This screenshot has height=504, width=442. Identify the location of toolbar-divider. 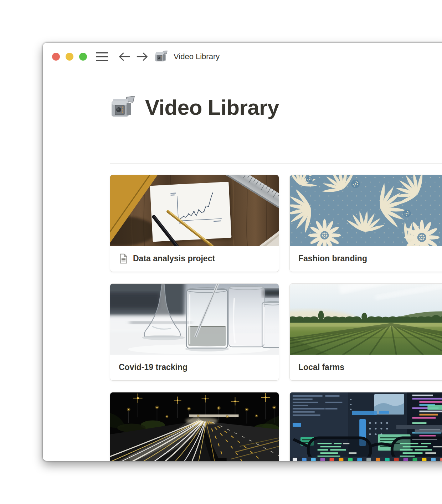
(276, 163).